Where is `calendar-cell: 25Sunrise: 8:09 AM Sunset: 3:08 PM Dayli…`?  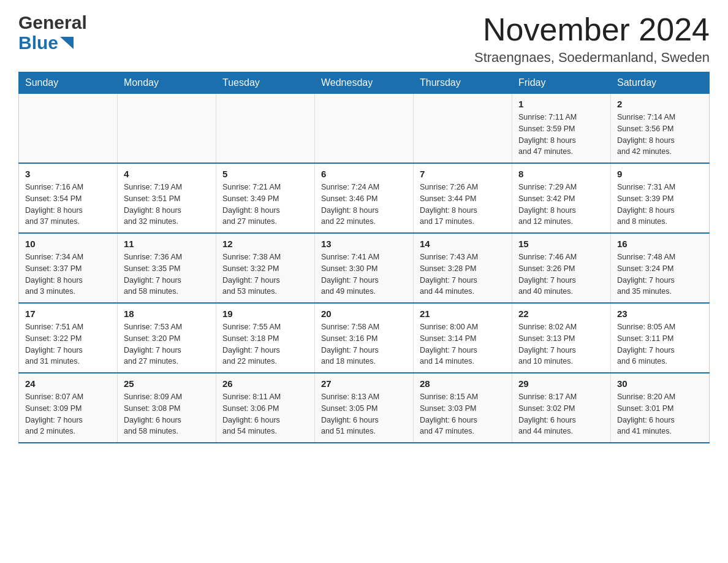 calendar-cell: 25Sunrise: 8:09 AM Sunset: 3:08 PM Dayli… is located at coordinates (167, 408).